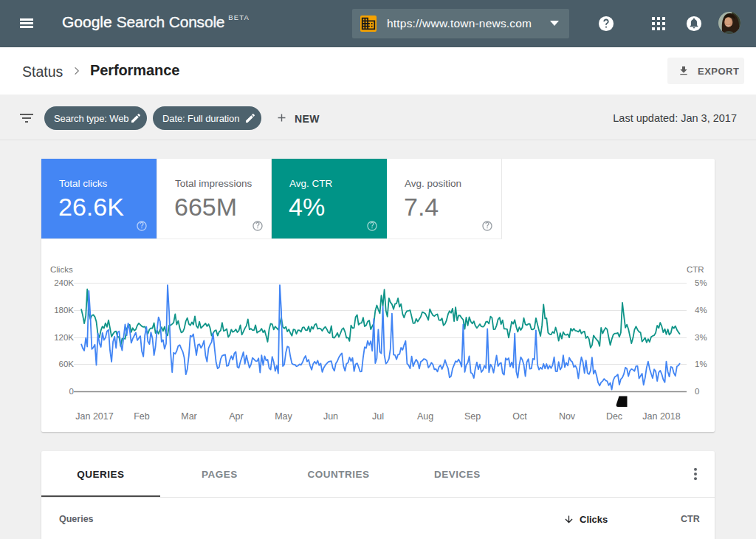 The image size is (756, 539). Describe the element at coordinates (66, 364) in the screenshot. I see `svg-text: 60K` at that location.